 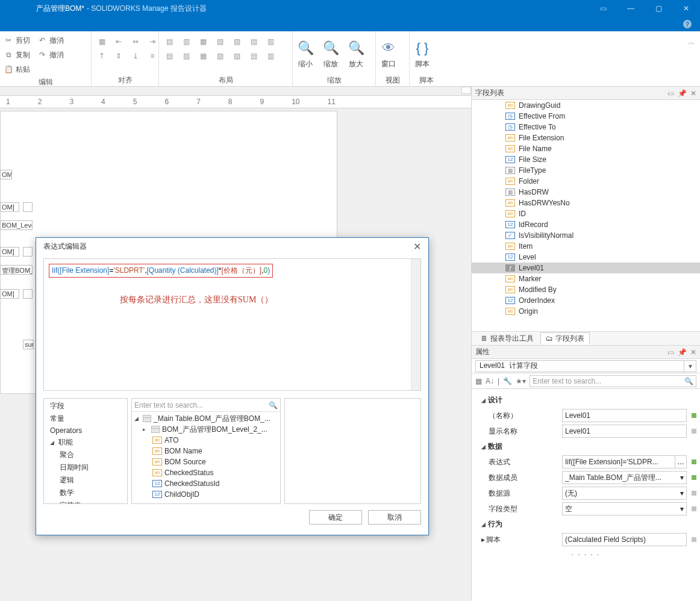 I want to click on field-item: abHasDRWYesNo, so click(x=586, y=203).